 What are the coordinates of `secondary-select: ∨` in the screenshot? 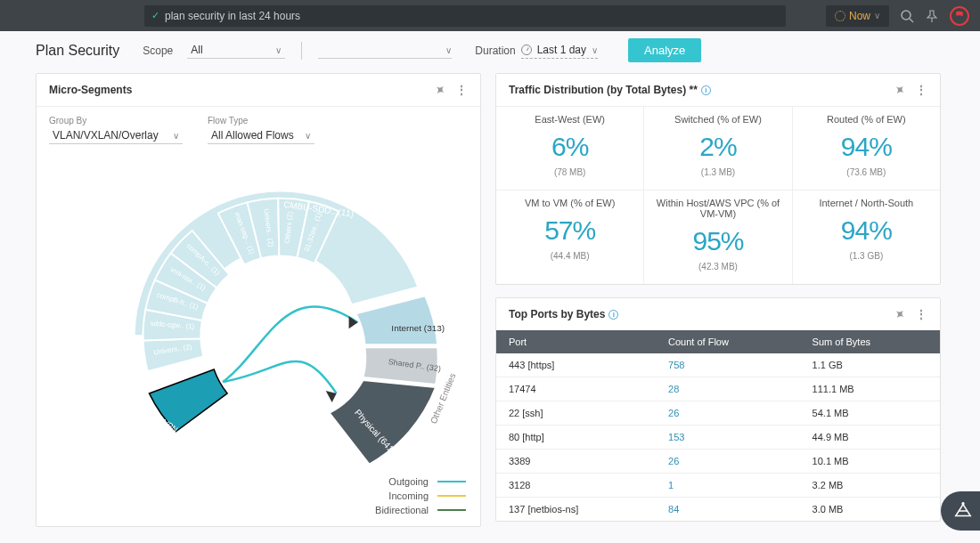 It's located at (385, 51).